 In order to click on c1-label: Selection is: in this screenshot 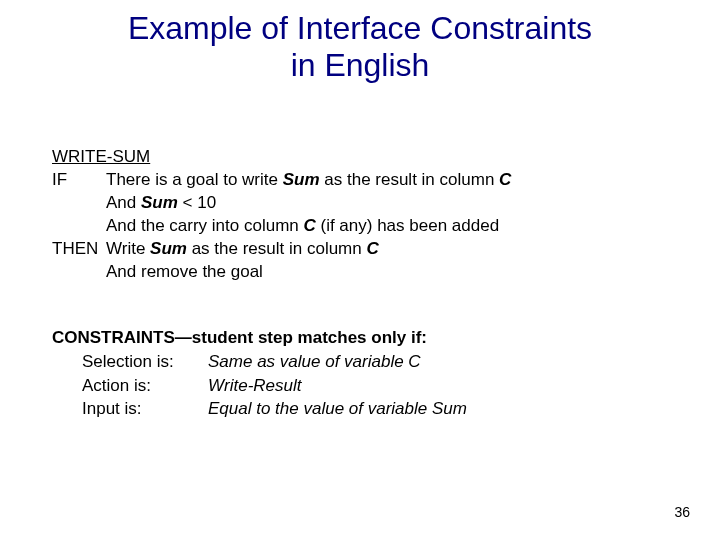, I will do `click(130, 362)`.